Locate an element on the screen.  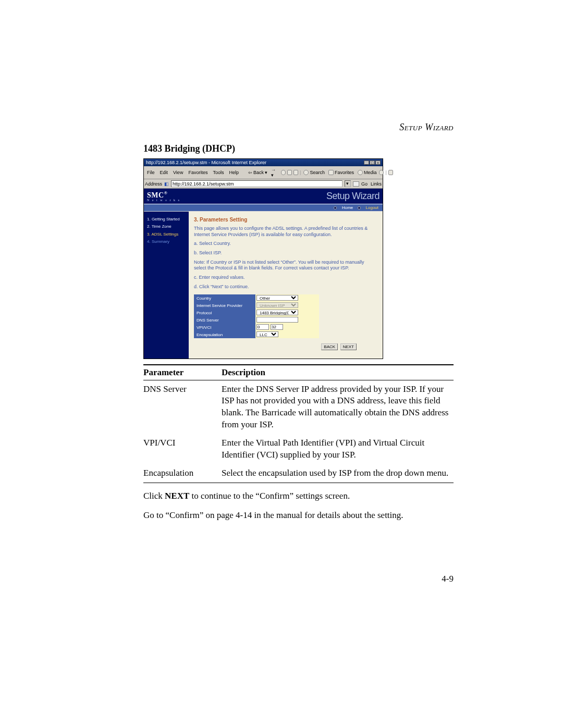
address-dropdown-icon: ▾ is located at coordinates (348, 183).